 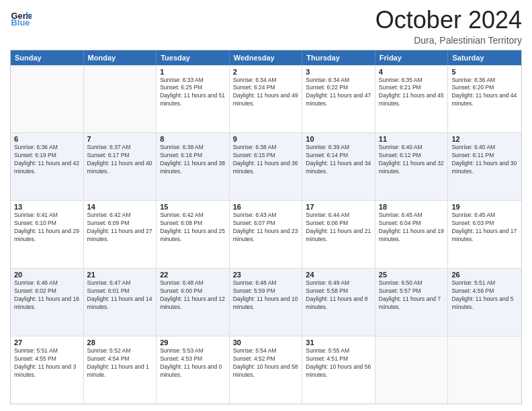 I want to click on day-number-6: 6, so click(x=47, y=139).